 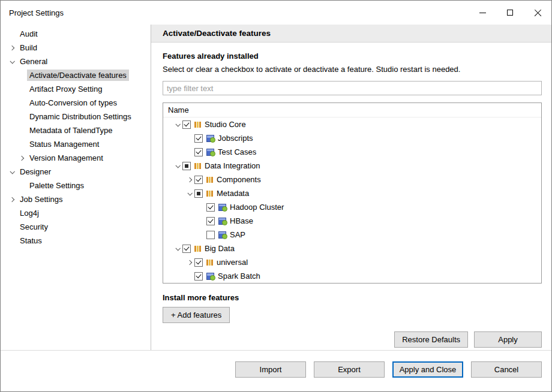 I want to click on tree-item-universal: universal, so click(x=352, y=263).